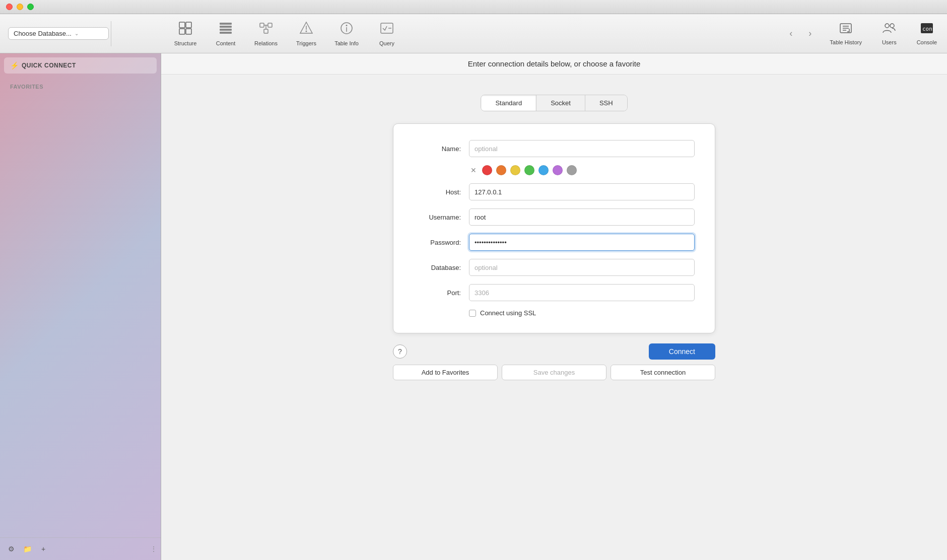 The image size is (947, 560). I want to click on content-header: Enter connection details below, or choos…, so click(554, 64).